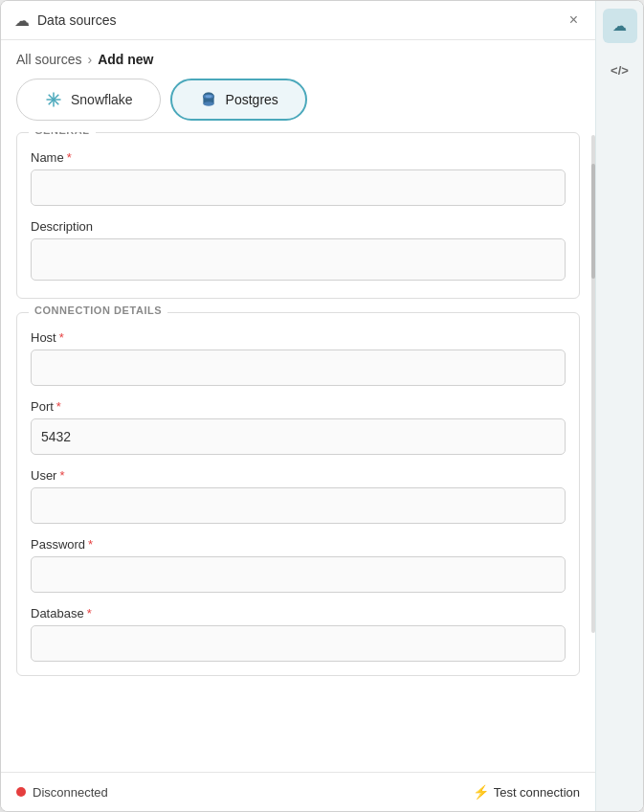  What do you see at coordinates (537, 793) in the screenshot?
I see `test-connection-label: Test connection` at bounding box center [537, 793].